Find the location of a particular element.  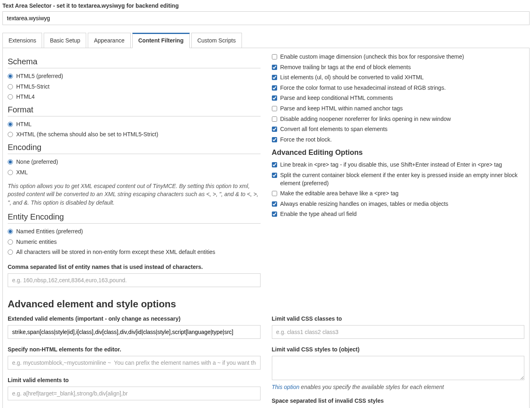

adv-check-row: Line break in <pre> tag - if you disable… is located at coordinates (398, 165).